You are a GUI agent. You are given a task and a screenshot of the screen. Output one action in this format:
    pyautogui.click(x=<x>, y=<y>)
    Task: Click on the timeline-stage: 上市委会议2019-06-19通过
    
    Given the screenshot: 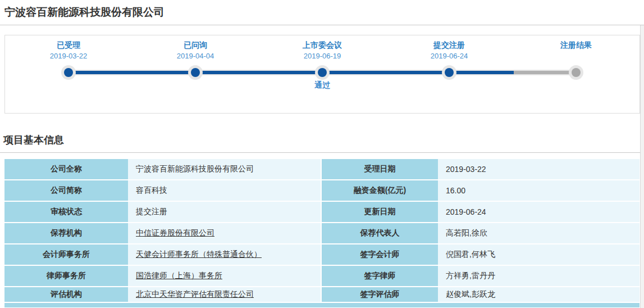 What is the action you would take?
    pyautogui.click(x=322, y=65)
    